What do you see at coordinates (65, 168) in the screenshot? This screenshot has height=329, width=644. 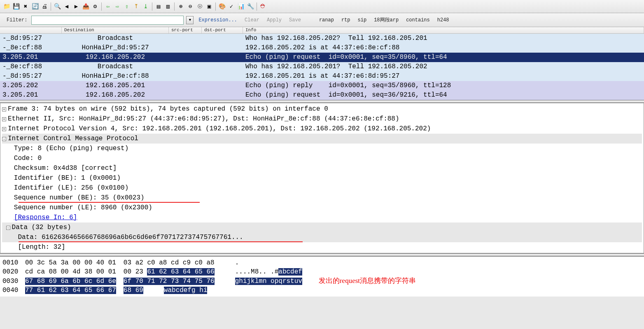 I see `detail-checksum: Checksum: 0x4d38 [correct]` at bounding box center [65, 168].